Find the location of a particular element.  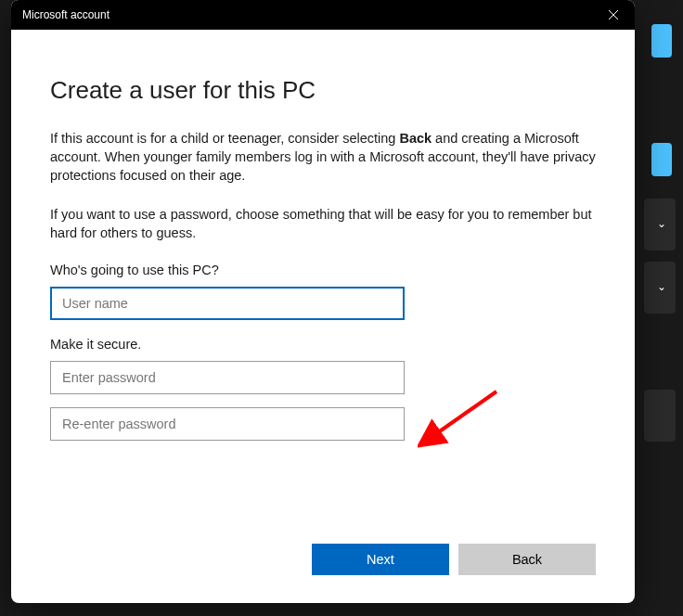

titlebar: Microsoft account is located at coordinates (323, 15).